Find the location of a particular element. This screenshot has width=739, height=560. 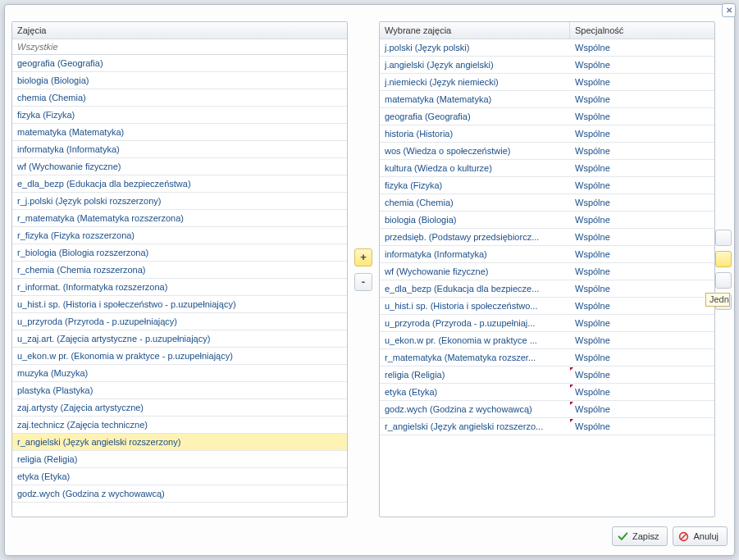

table-row: biologia (Biologia)Wspólne is located at coordinates (547, 220).